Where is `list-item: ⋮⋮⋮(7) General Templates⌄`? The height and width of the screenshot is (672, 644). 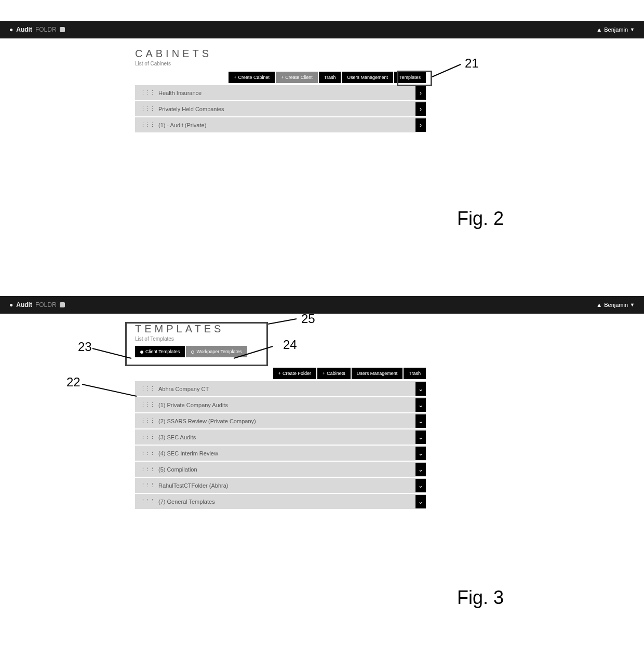 list-item: ⋮⋮⋮(7) General Templates⌄ is located at coordinates (280, 502).